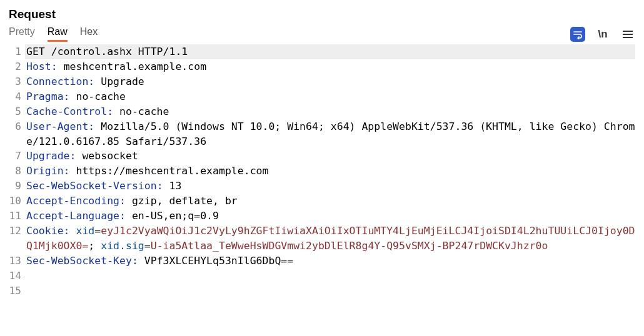 Image resolution: width=644 pixels, height=336 pixels. I want to click on header-name-upgrade: Upgrade, so click(48, 156).